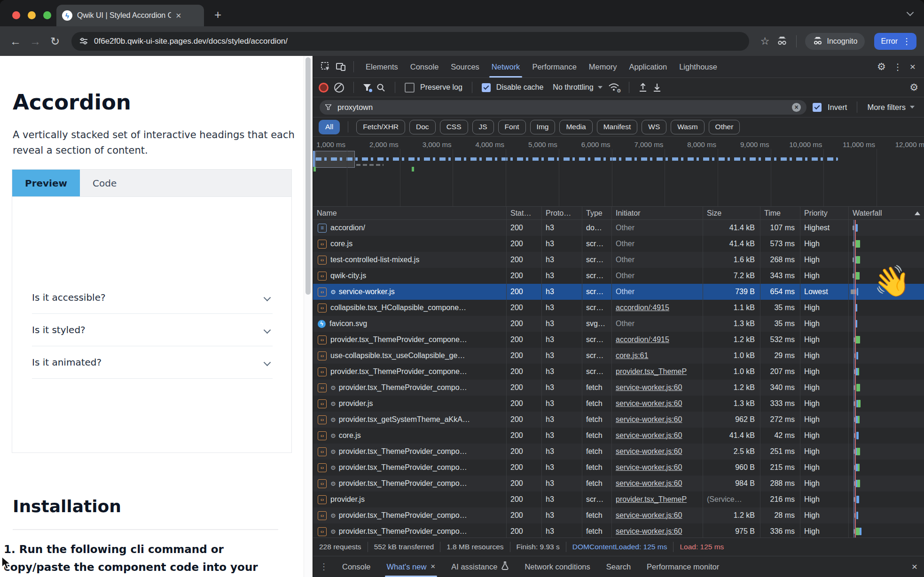  What do you see at coordinates (46, 183) in the screenshot?
I see `tab-preview: Preview` at bounding box center [46, 183].